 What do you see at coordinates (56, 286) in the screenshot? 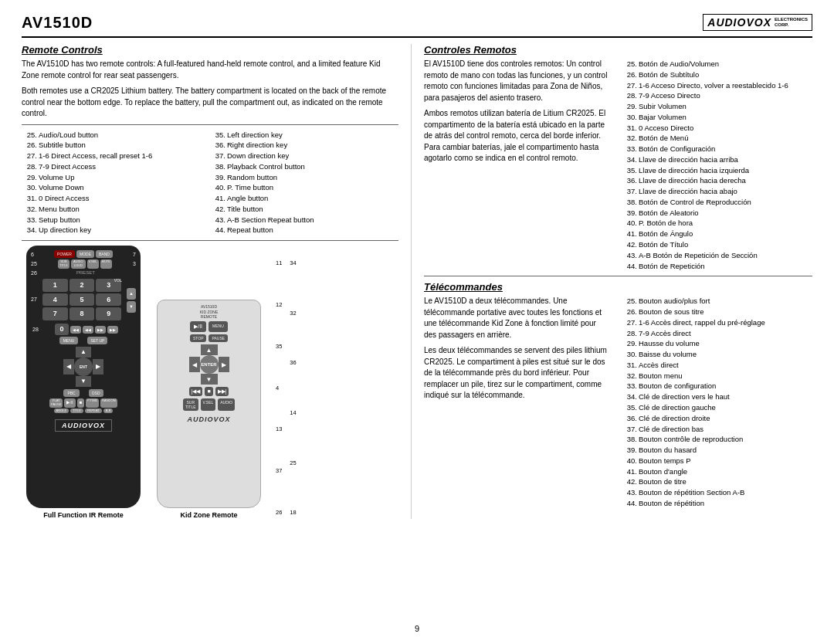
I see `num-1-button: 1` at bounding box center [56, 286].